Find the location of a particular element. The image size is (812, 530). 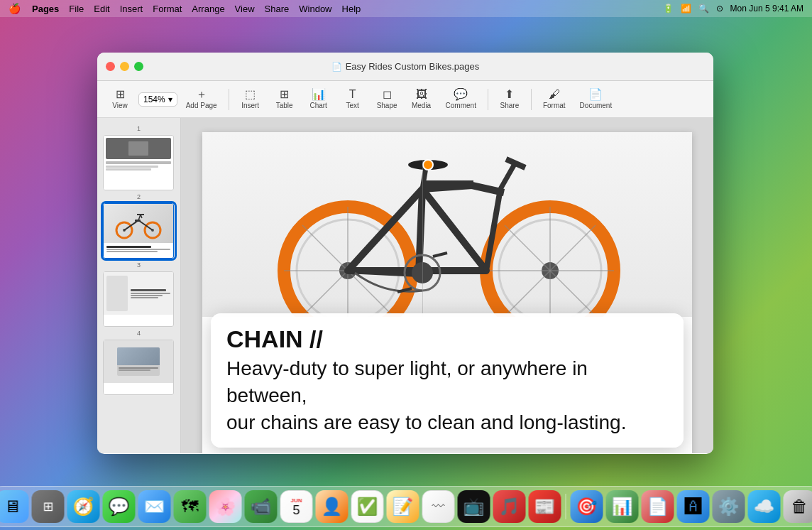

close-button is located at coordinates (111, 67).